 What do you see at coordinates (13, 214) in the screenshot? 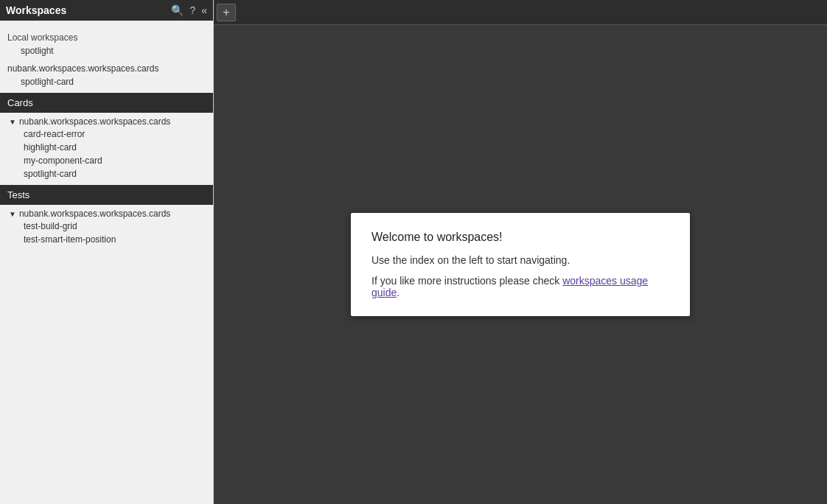
I see `triangle-tests-icon: ▼` at bounding box center [13, 214].